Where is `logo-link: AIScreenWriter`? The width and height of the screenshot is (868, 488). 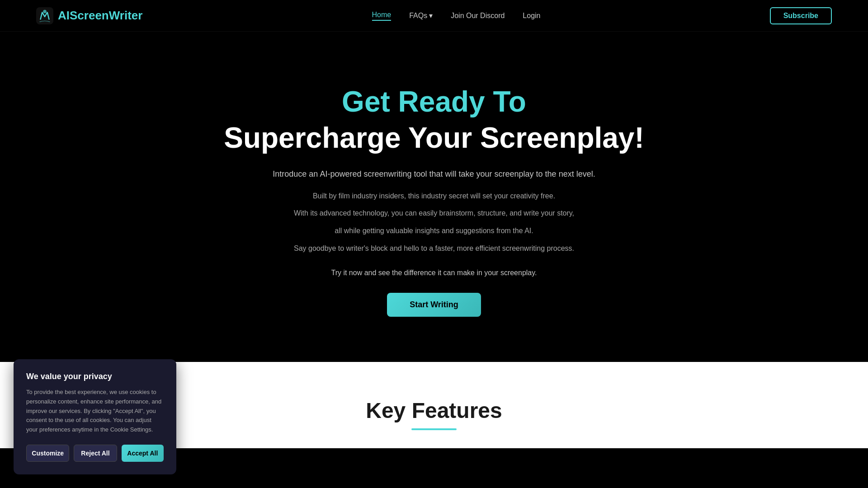 logo-link: AIScreenWriter is located at coordinates (90, 16).